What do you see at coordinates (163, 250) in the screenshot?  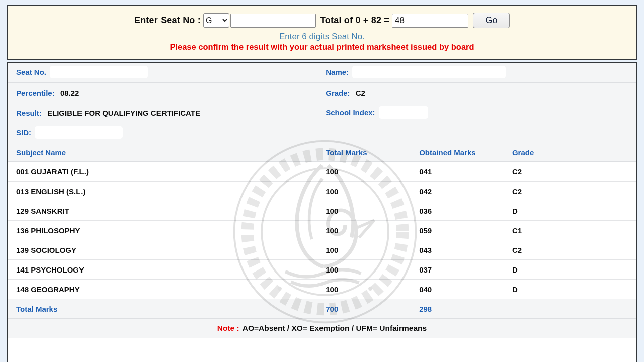 I see `subject-name: 139 SOCIOLOGY` at bounding box center [163, 250].